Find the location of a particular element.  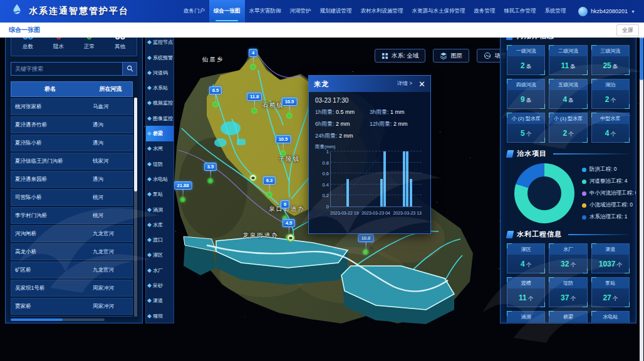

card-title: 水电站 is located at coordinates (610, 317).